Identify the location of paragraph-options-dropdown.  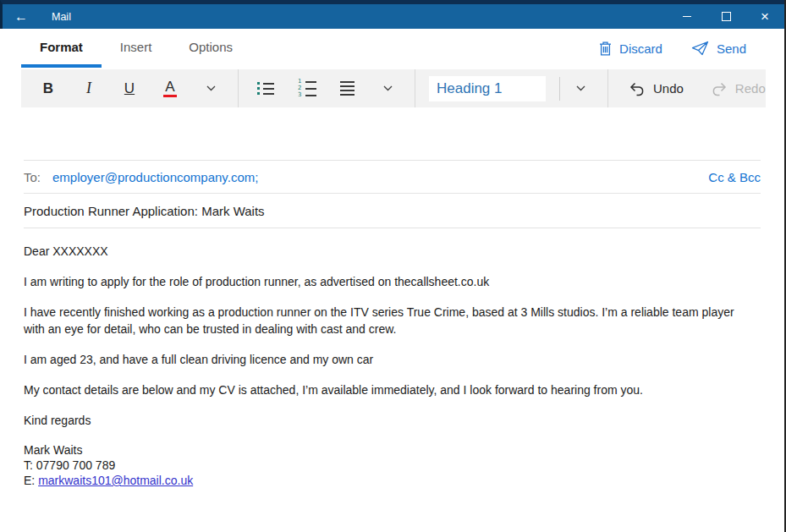
(388, 88).